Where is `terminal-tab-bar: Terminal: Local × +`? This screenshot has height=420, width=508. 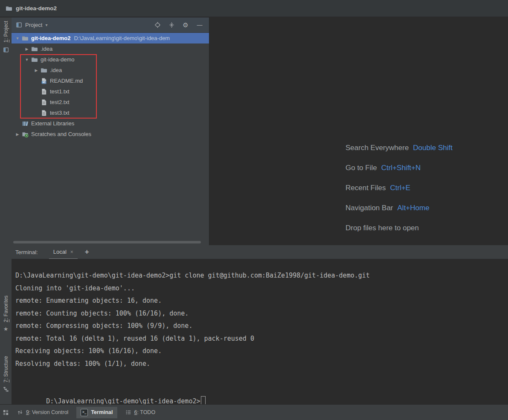
terminal-tab-bar: Terminal: Local × + is located at coordinates (260, 252).